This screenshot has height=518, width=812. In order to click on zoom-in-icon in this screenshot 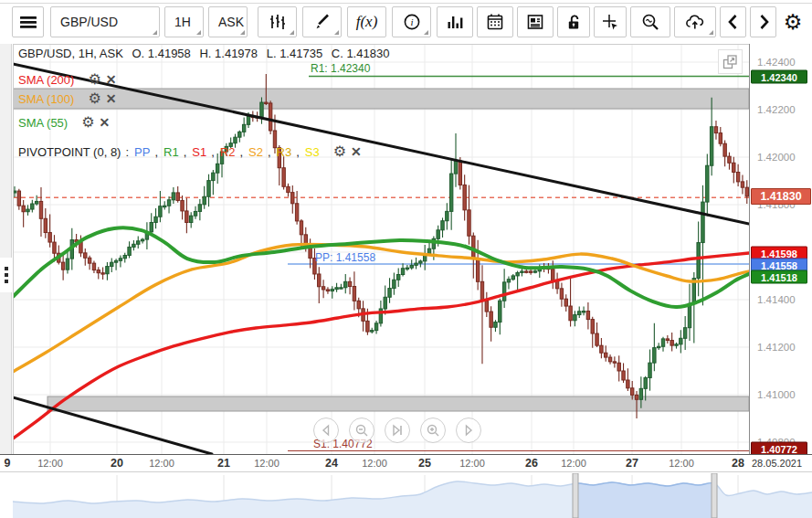, I will do `click(433, 430)`.